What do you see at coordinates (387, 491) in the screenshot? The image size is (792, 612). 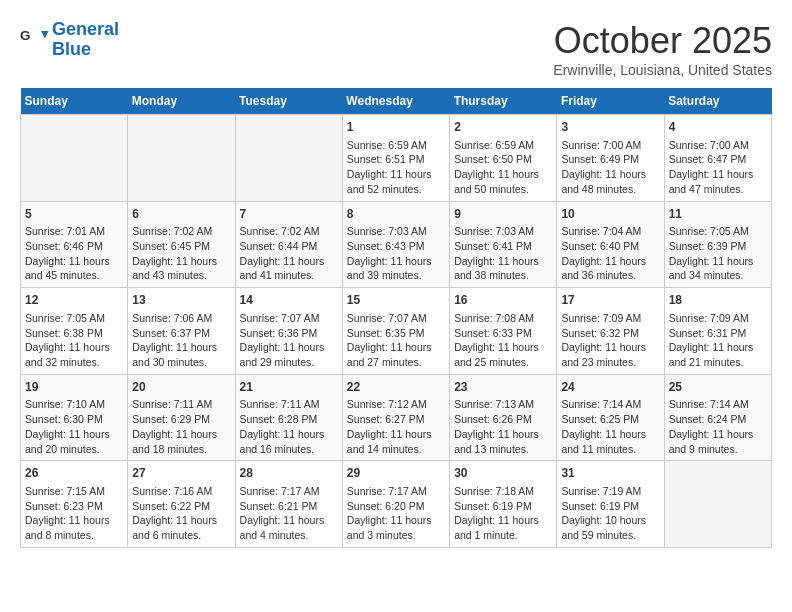 I see `sunrise-text: Sunrise: 7:17 AM` at bounding box center [387, 491].